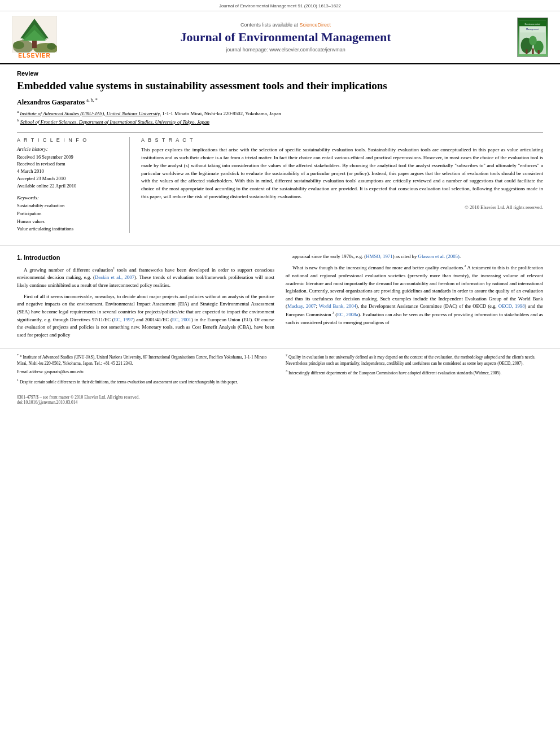 The width and height of the screenshot is (560, 747). What do you see at coordinates (533, 29) in the screenshot?
I see `svg-text: Management` at bounding box center [533, 29].